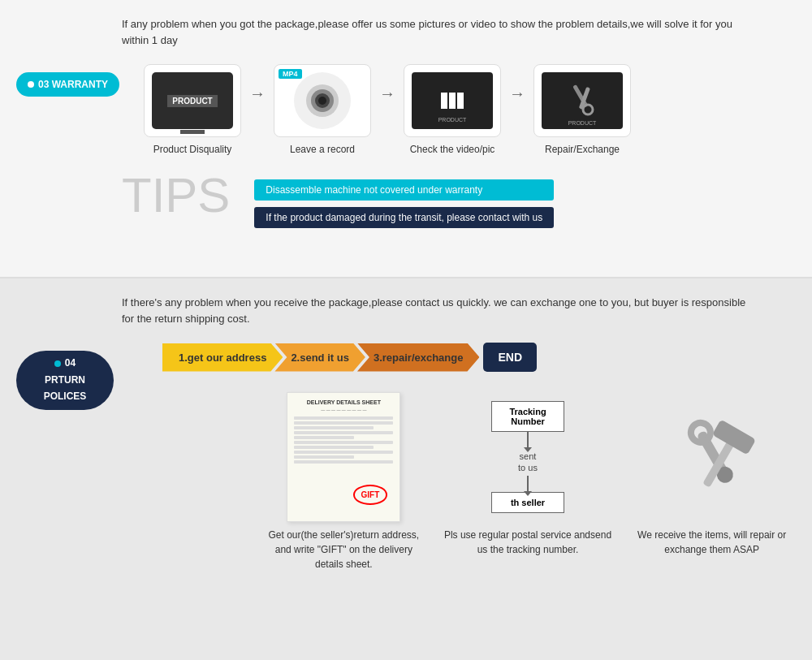 This screenshot has width=812, height=660. Describe the element at coordinates (192, 101) in the screenshot. I see `step-icon-product: PRODUCT` at that location.